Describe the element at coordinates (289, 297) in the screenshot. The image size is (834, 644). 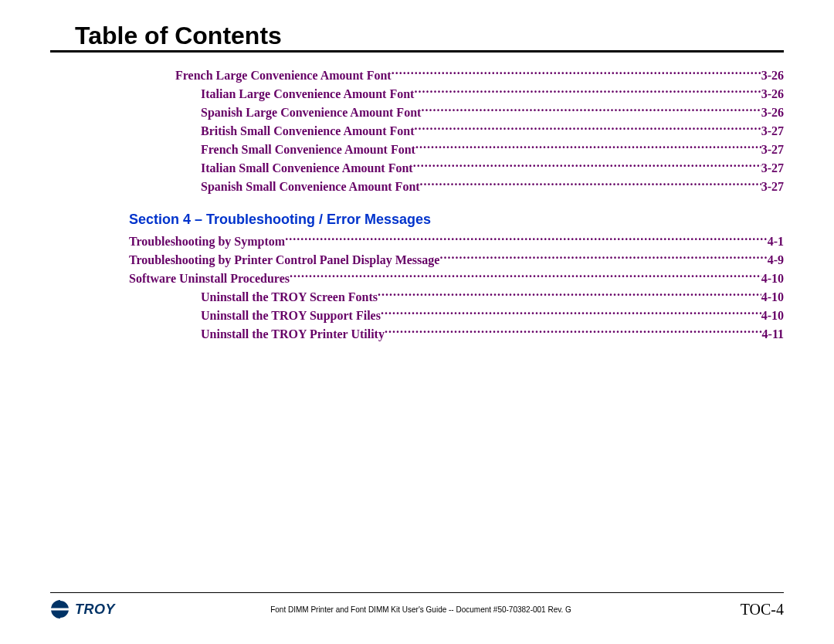
I see `toc-entry-label: Uninstall the TROY Screen Fonts` at that location.